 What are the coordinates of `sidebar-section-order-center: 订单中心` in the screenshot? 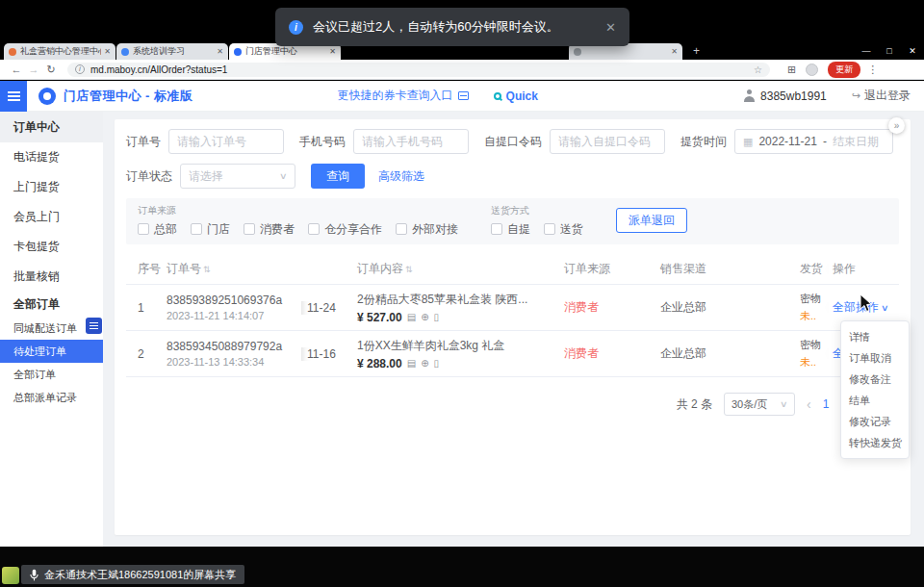 It's located at (52, 127).